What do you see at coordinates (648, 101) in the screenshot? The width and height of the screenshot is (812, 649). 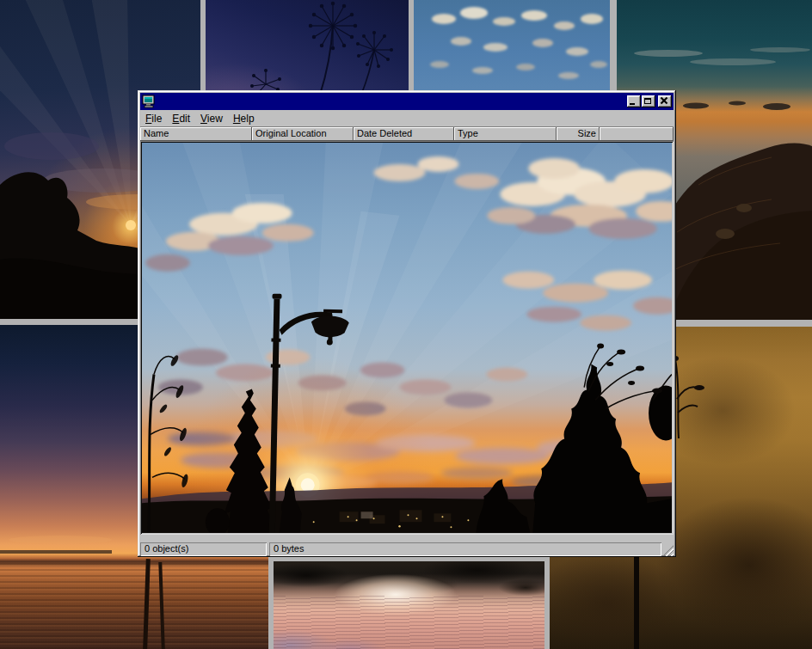 I see `maximize-icon` at bounding box center [648, 101].